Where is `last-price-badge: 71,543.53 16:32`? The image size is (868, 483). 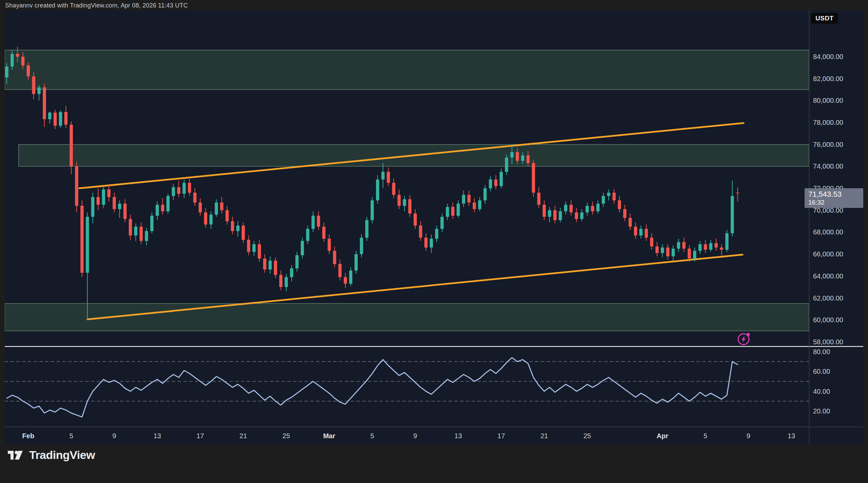
last-price-badge: 71,543.53 16:32 is located at coordinates (834, 198).